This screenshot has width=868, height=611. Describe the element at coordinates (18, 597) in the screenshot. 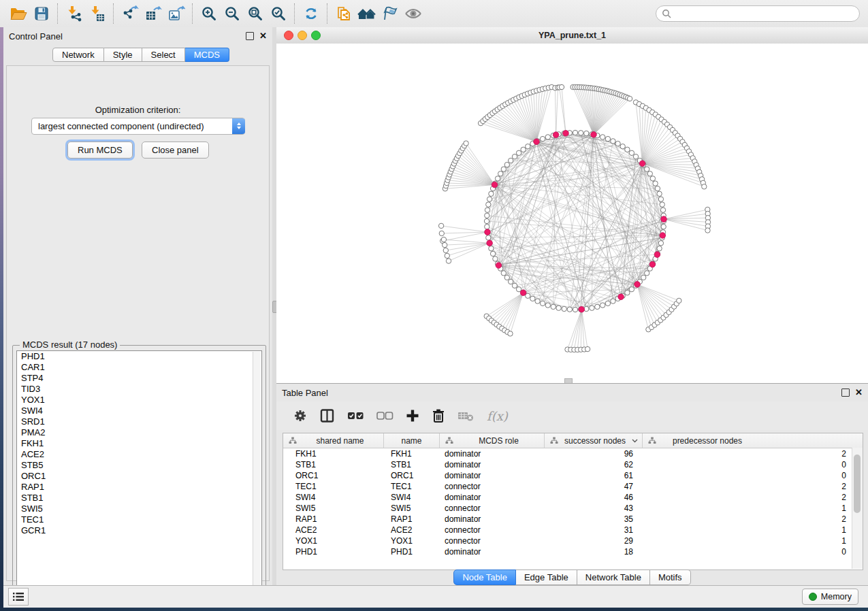

I see `task-history-button` at that location.